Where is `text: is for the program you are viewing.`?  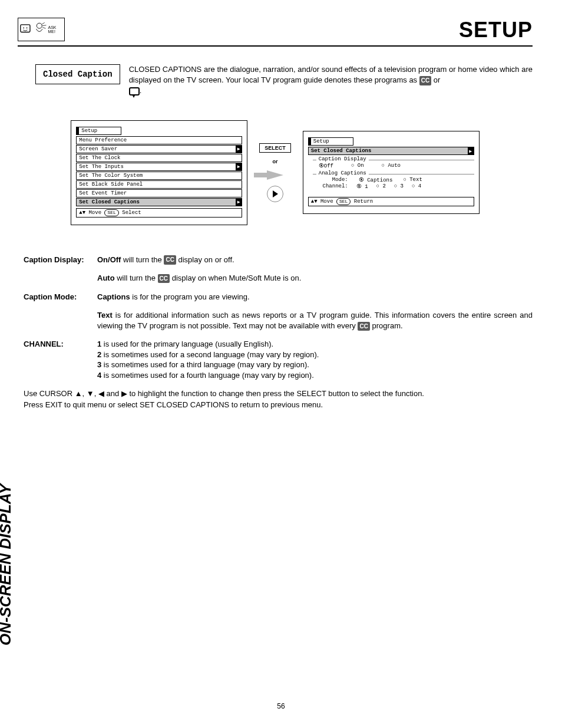
text: is for the program you are viewing. is located at coordinates (190, 297).